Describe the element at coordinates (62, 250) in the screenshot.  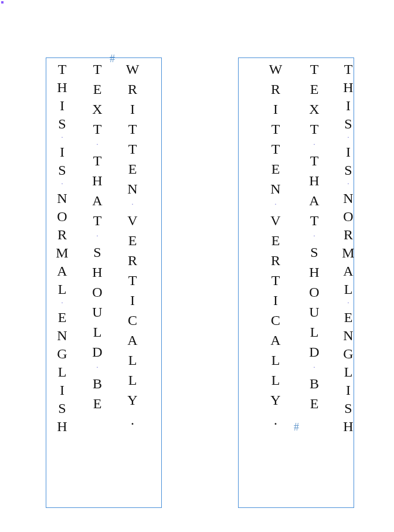
I see `vertical-text-column-left-1: THIS·IS·NORMAL·ENGLISH` at that location.